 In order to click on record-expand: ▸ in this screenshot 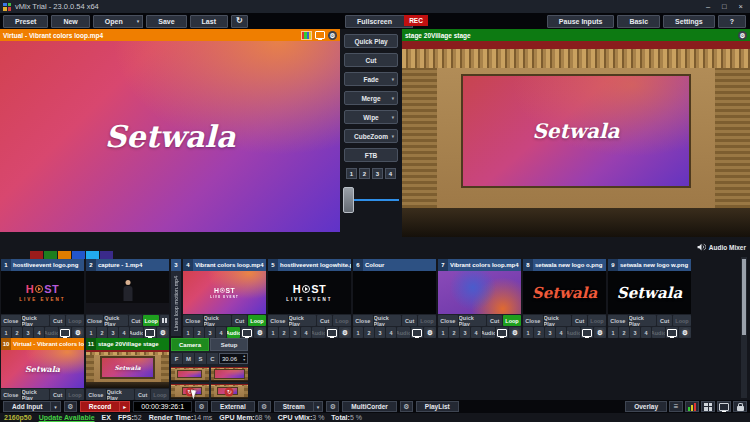, I will do `click(125, 406)`.